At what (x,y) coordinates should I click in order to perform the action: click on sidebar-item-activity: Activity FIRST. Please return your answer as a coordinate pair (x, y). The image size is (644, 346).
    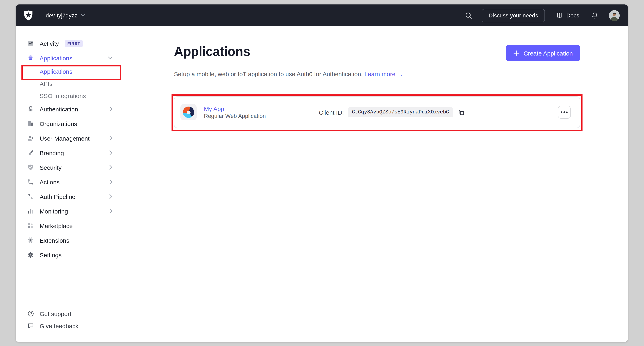
    Looking at the image, I should click on (70, 43).